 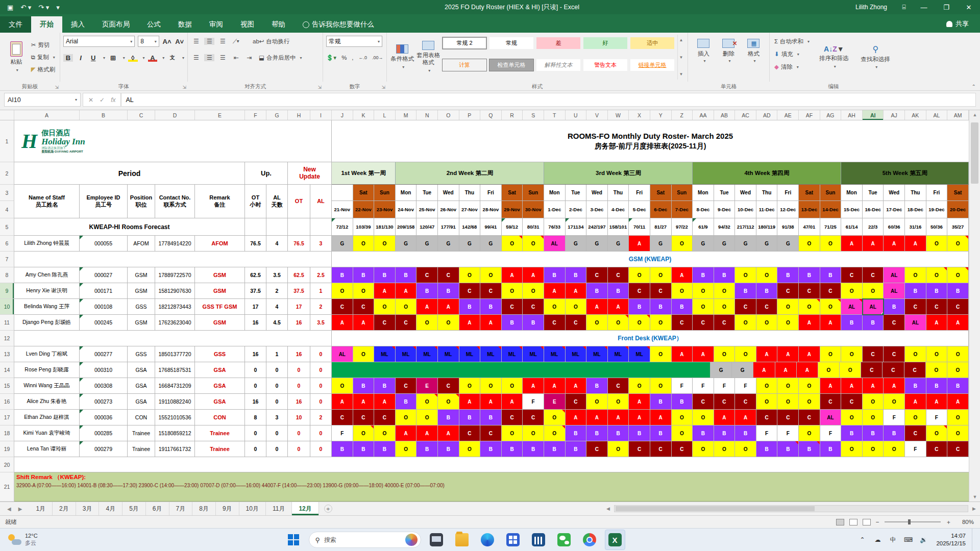 I want to click on new-sheet-button: ＋, so click(x=328, y=509).